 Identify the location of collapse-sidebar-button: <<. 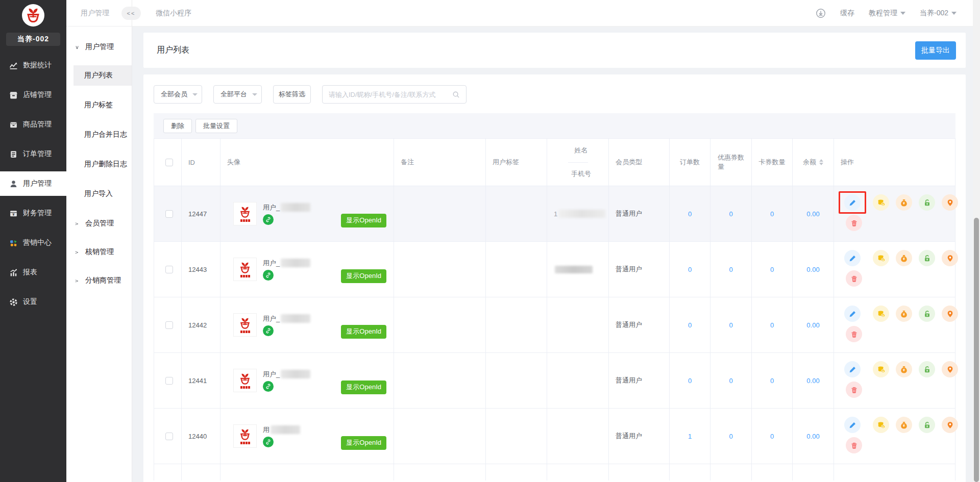
(131, 13).